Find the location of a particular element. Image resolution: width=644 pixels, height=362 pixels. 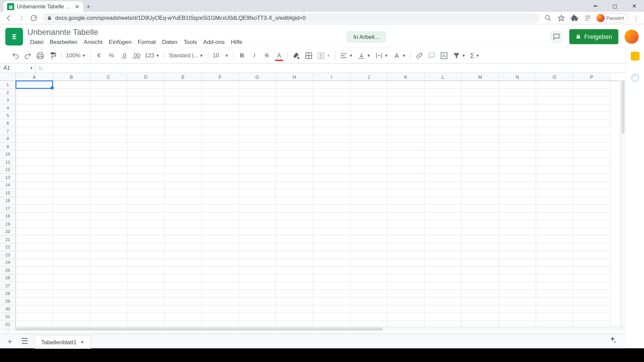

row-header: 15 is located at coordinates (8, 193).